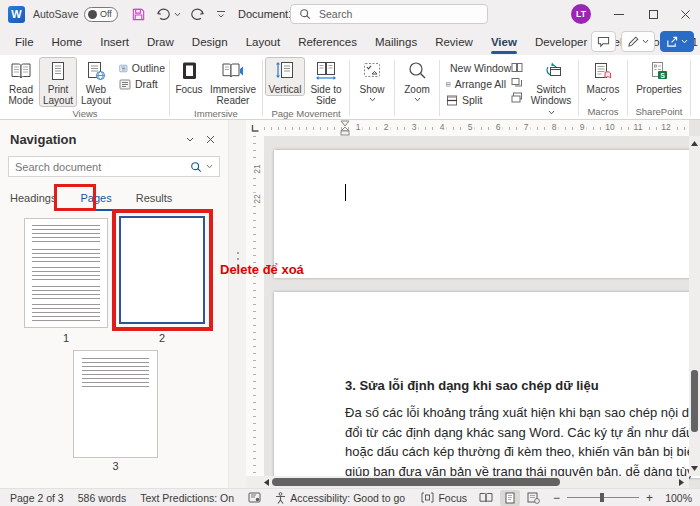 The image size is (700, 506). Describe the element at coordinates (154, 202) in the screenshot. I see `tab-results: Results` at that location.